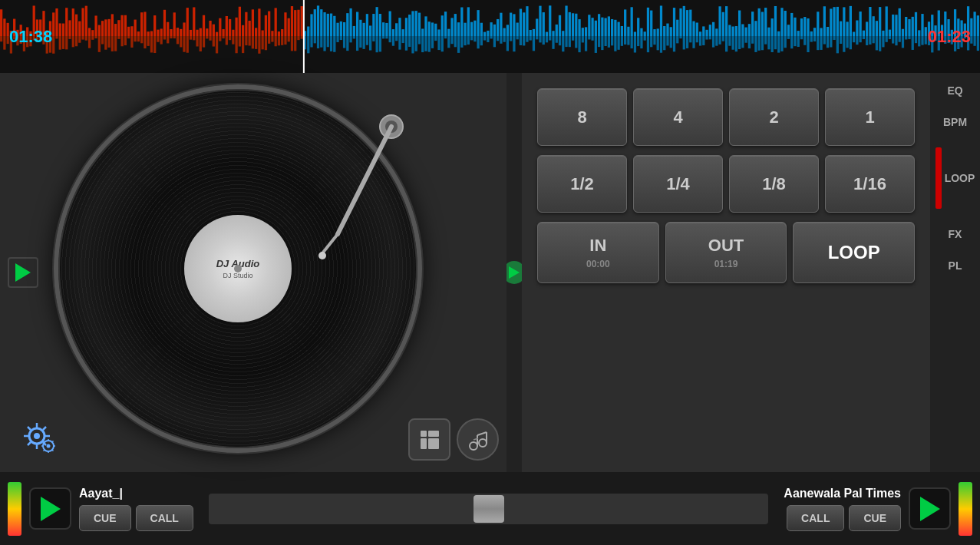 The width and height of the screenshot is (980, 545). Describe the element at coordinates (599, 253) in the screenshot. I see `loop-in-button: IN 00:00` at that location.